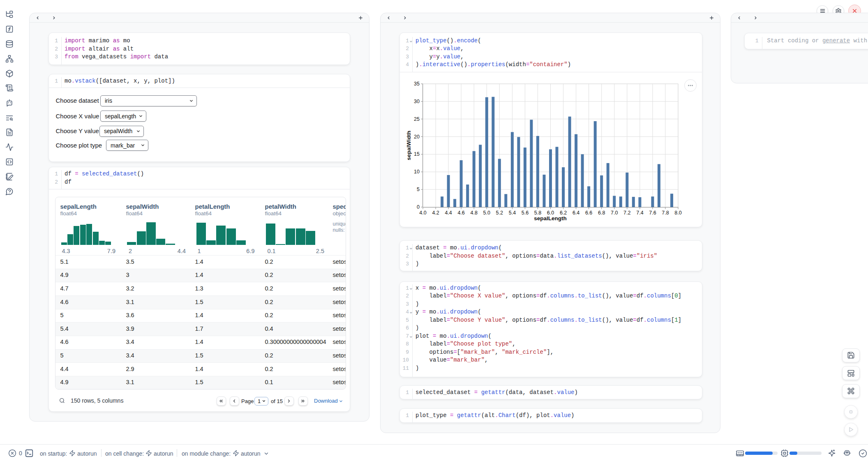 The image size is (868, 461). I want to click on svg-text: 10, so click(417, 172).